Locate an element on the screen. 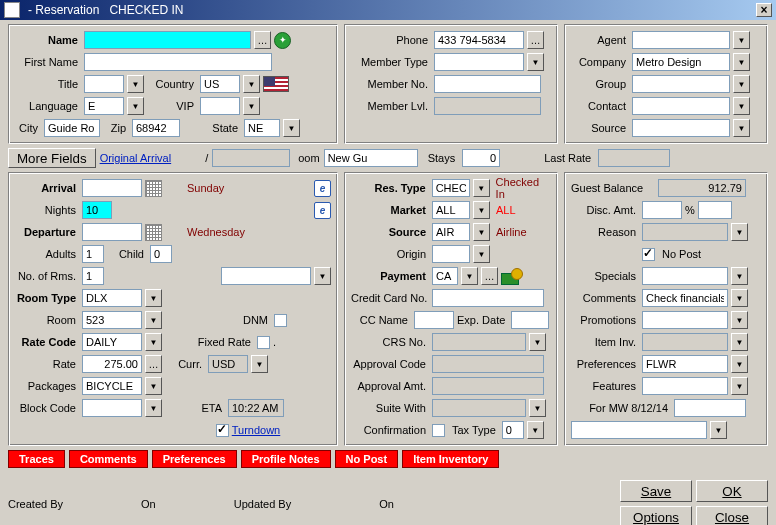  for-mw-input is located at coordinates (710, 408).